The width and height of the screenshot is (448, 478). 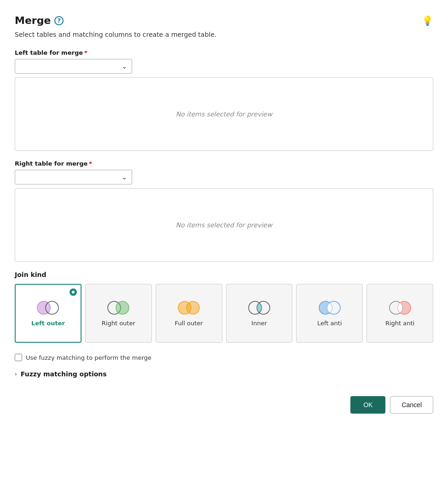 What do you see at coordinates (59, 21) in the screenshot?
I see `help-icon: ?` at bounding box center [59, 21].